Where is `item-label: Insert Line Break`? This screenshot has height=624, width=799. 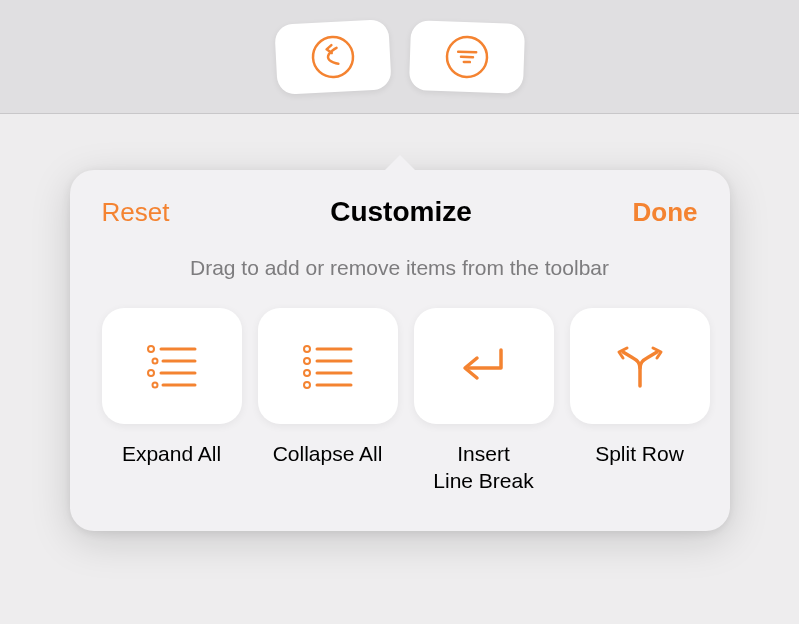 item-label: Insert Line Break is located at coordinates (483, 468).